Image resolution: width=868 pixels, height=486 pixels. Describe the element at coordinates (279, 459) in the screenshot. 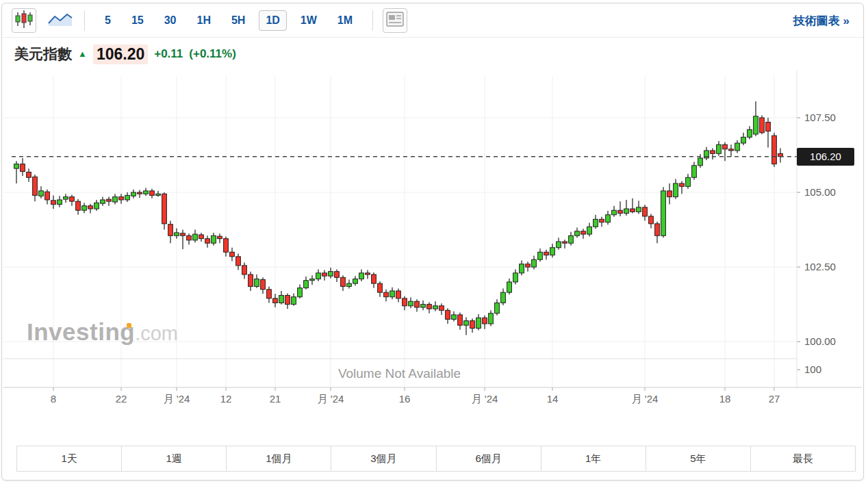

I see `range-1m-button: 1個月` at that location.